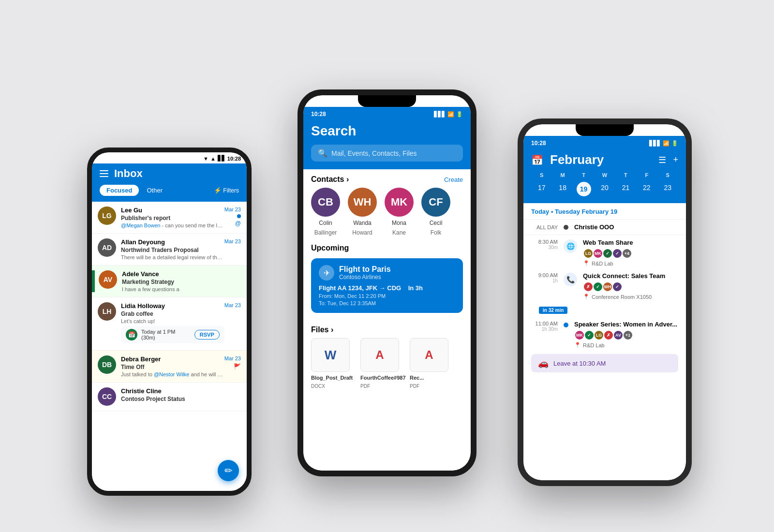 The image size is (774, 532). What do you see at coordinates (542, 189) in the screenshot?
I see `cal-date-17: 17` at bounding box center [542, 189].